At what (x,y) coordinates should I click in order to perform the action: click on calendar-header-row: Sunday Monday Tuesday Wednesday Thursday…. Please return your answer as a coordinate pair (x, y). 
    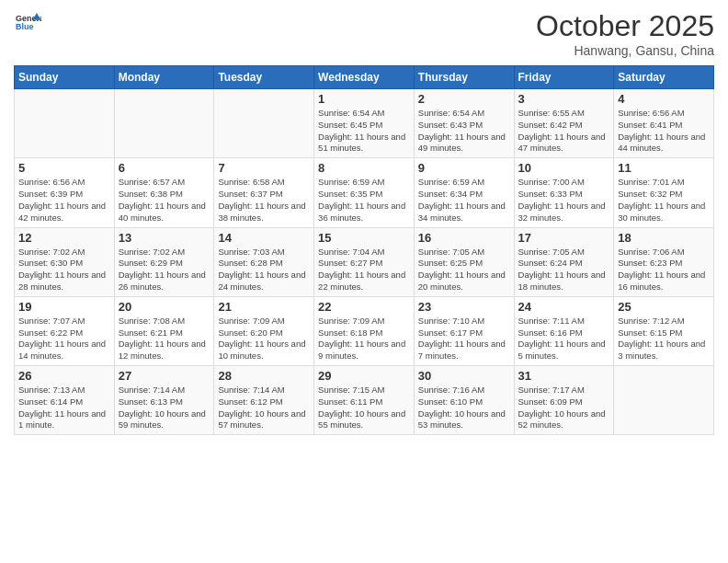
    Looking at the image, I should click on (364, 77).